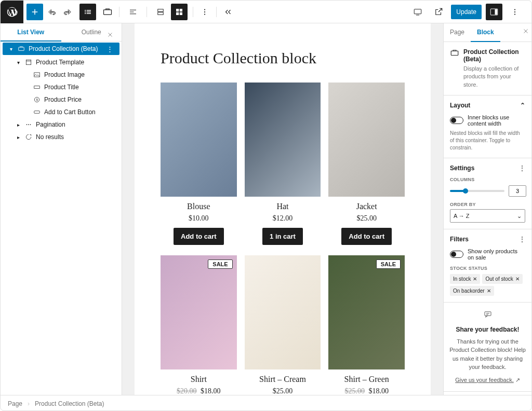 This screenshot has width=532, height=411. What do you see at coordinates (283, 325) in the screenshot?
I see `product-card: Shirt – Cream $25.00 Add to cart` at bounding box center [283, 325].